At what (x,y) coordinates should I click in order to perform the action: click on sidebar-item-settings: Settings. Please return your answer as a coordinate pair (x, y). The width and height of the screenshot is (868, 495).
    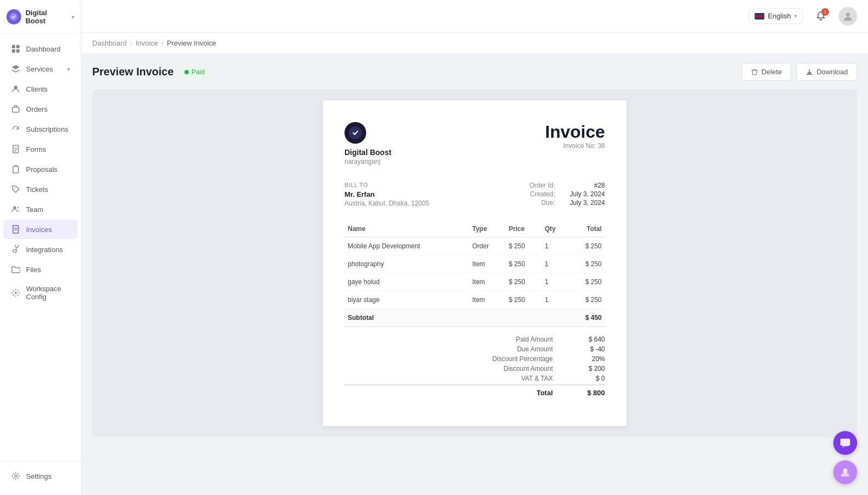
    Looking at the image, I should click on (40, 476).